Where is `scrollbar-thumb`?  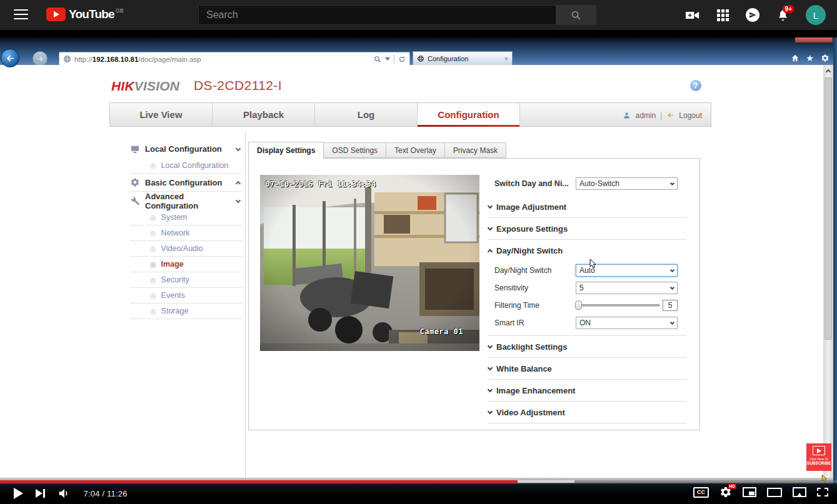 scrollbar-thumb is located at coordinates (828, 209).